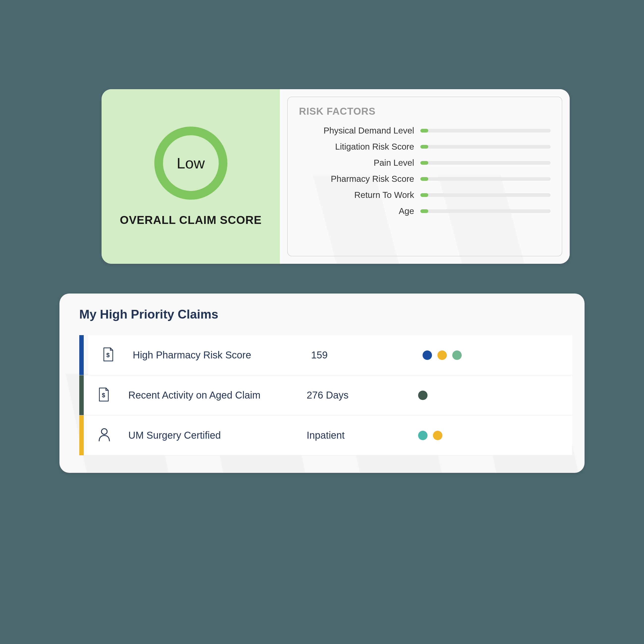  I want to click on risk-factor-row: Pharmacy Risk Score, so click(425, 179).